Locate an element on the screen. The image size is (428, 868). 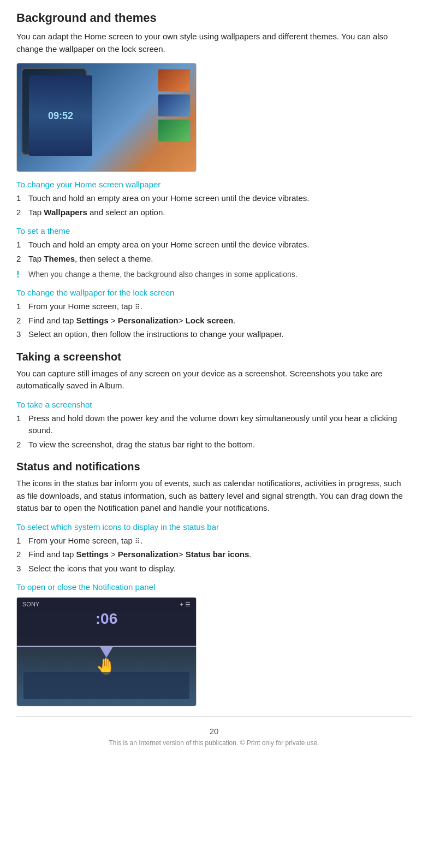
heading-status-icons: To select which system icons to display … is located at coordinates (214, 527).